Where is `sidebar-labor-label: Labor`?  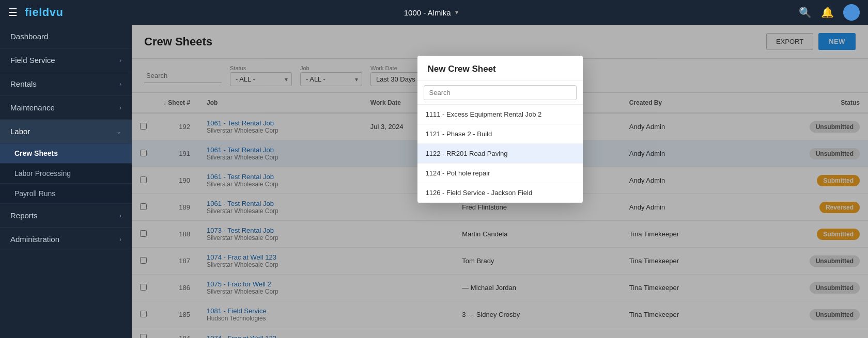
sidebar-labor-label: Labor is located at coordinates (63, 131).